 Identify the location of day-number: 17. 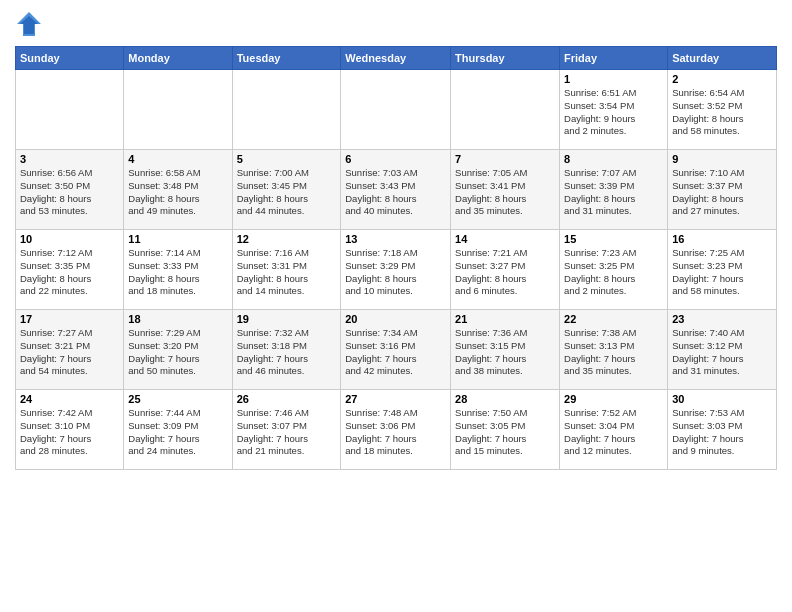
(70, 319).